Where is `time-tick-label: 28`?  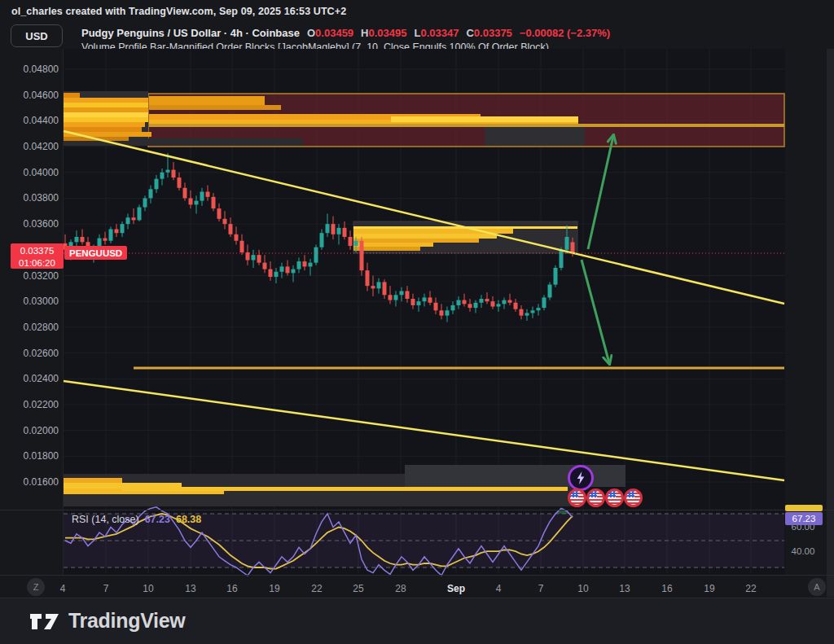 time-tick-label: 28 is located at coordinates (401, 589).